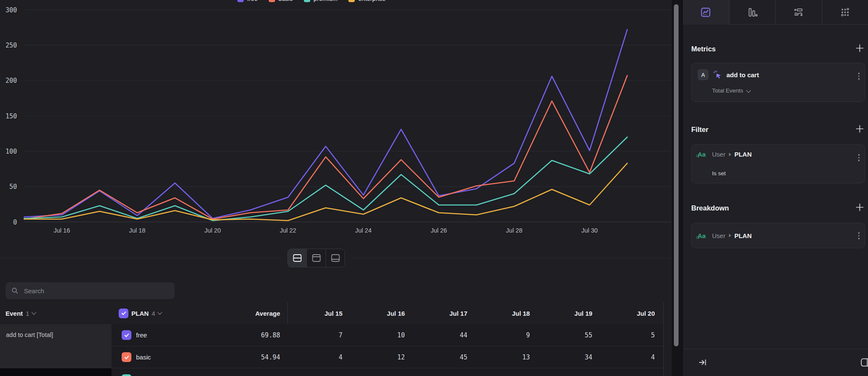 The image size is (868, 376). Describe the element at coordinates (860, 208) in the screenshot. I see `add-breakdown-button` at that location.